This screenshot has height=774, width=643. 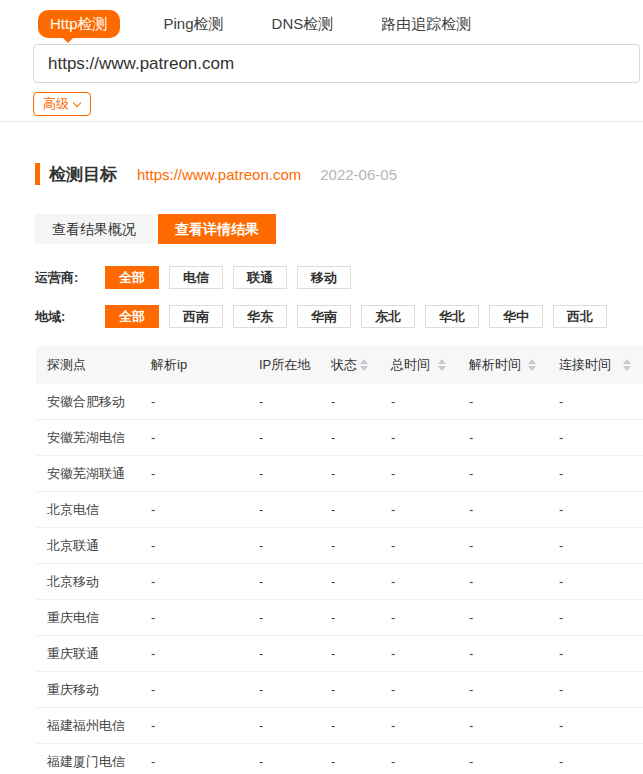 What do you see at coordinates (596, 365) in the screenshot?
I see `column-header-connect-time: 连接时间` at bounding box center [596, 365].